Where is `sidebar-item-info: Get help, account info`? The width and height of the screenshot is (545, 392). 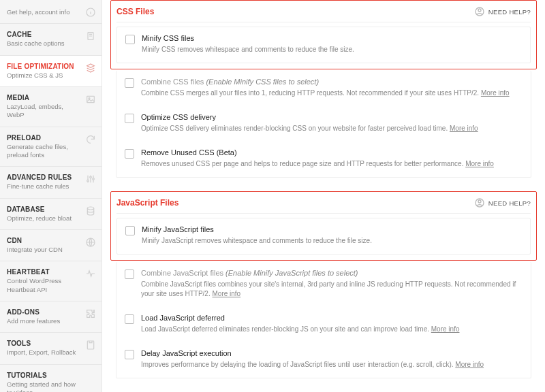
sidebar-item-info: Get help, account info is located at coordinates (50, 12).